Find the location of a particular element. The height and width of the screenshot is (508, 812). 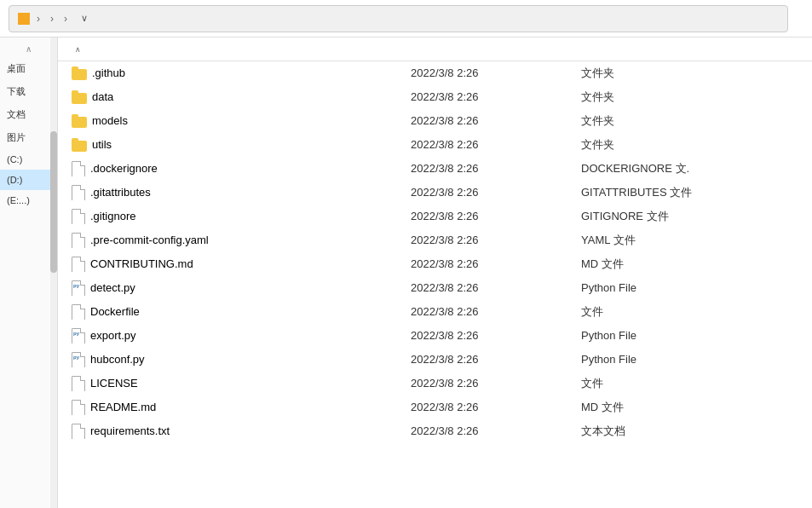

sidebar-item-2: 文档 is located at coordinates (29, 114).